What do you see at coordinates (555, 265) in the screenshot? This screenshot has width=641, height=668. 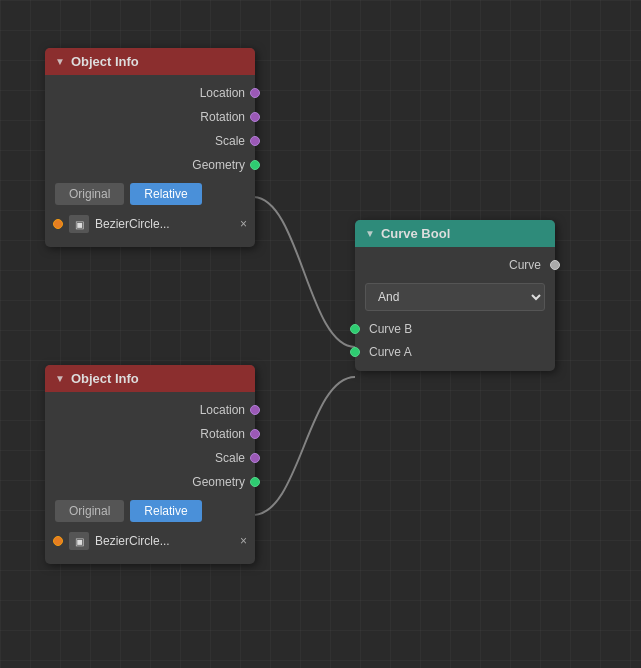 I see `socket-dot-curve-out` at bounding box center [555, 265].